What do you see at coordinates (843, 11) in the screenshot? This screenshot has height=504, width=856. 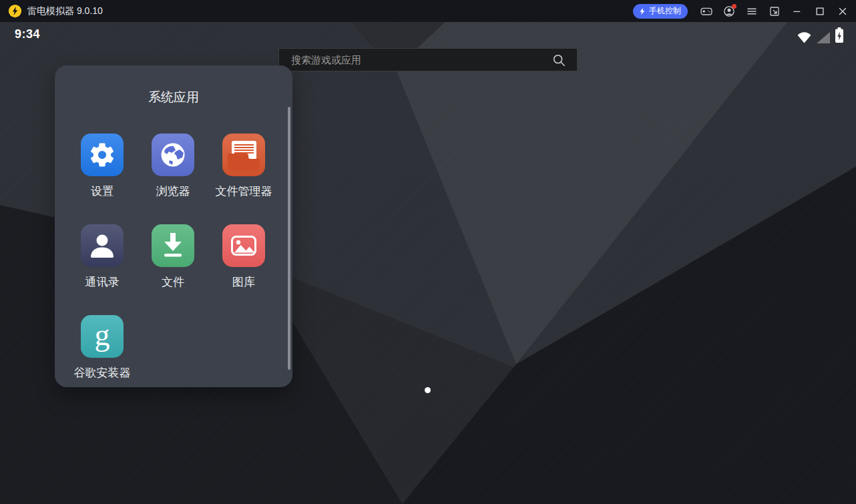 I see `close-icon` at bounding box center [843, 11].